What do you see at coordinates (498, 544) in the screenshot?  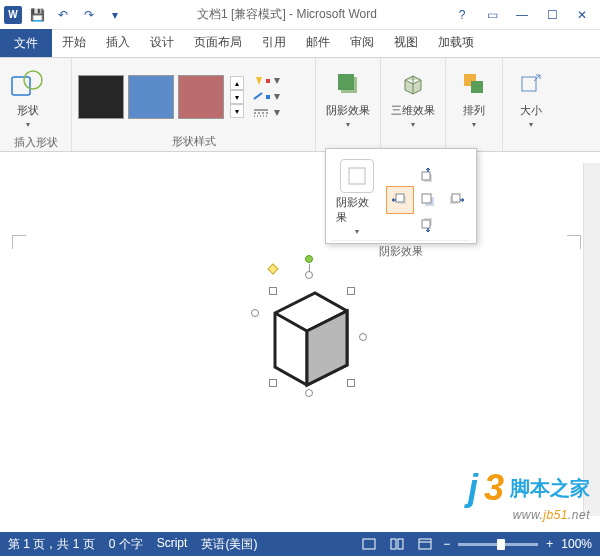 I see `zoom-slider` at bounding box center [498, 544].